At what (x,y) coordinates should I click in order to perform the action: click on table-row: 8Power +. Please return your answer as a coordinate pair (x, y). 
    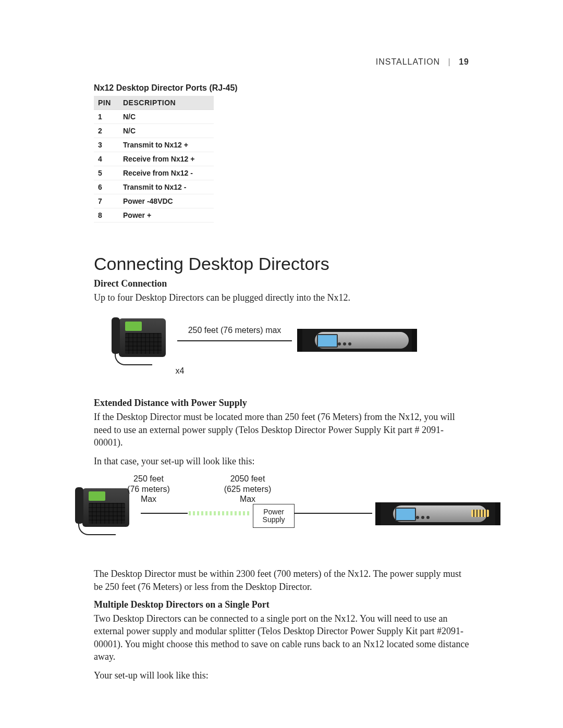
    Looking at the image, I should click on (154, 216).